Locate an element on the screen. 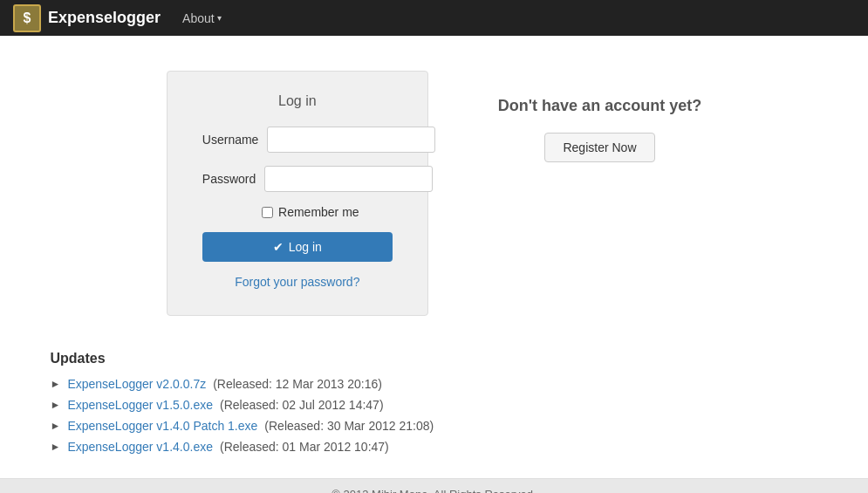 This screenshot has height=493, width=868. forgot-password-link: Forgot your password? is located at coordinates (297, 282).